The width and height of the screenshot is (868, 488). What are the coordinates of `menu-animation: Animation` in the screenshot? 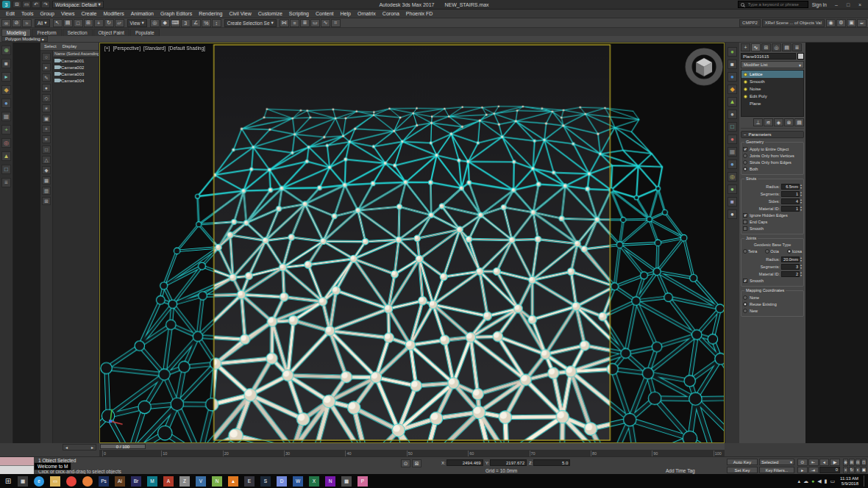 It's located at (143, 13).